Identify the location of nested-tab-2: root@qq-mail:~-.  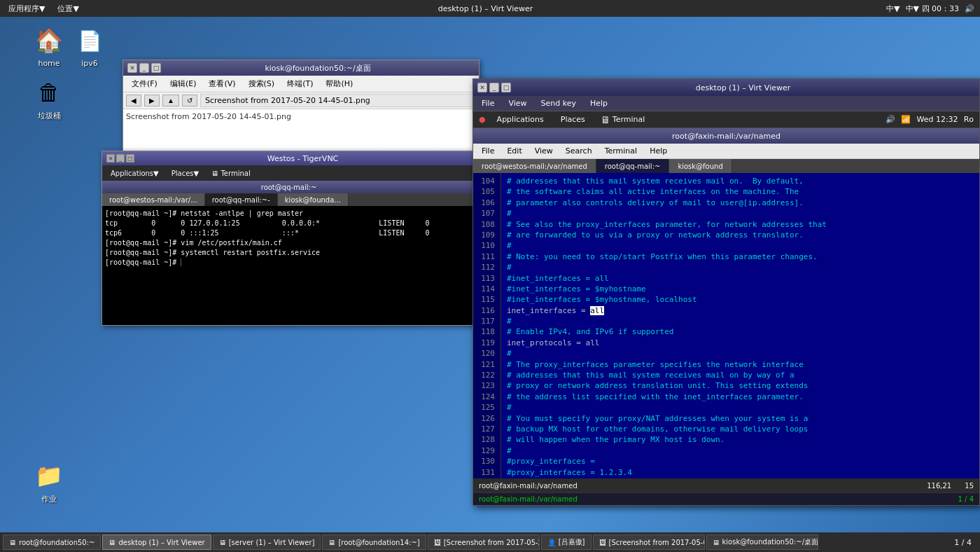
(241, 200).